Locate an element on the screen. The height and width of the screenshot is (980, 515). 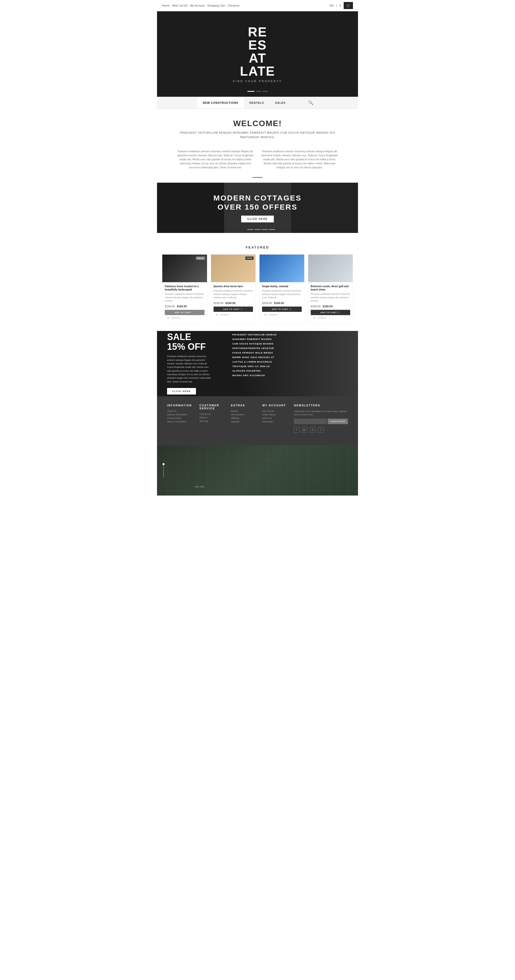
cottages-dots is located at coordinates (258, 229).